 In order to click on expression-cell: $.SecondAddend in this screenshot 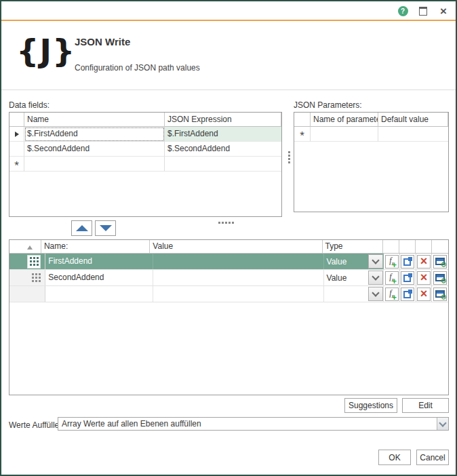, I will do `click(223, 149)`.